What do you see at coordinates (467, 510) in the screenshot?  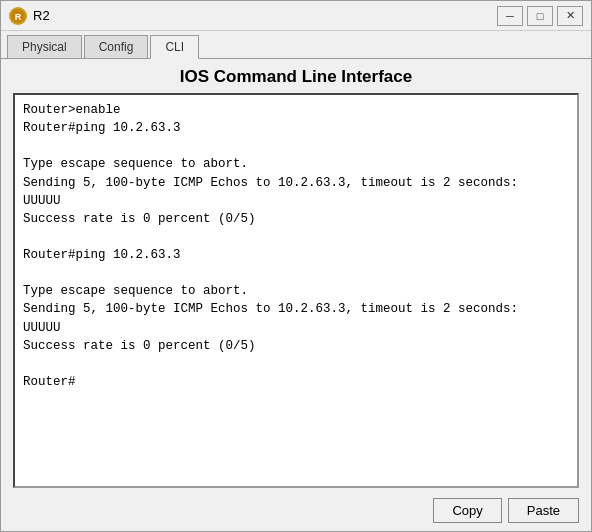 I see `copy-button: Copy` at bounding box center [467, 510].